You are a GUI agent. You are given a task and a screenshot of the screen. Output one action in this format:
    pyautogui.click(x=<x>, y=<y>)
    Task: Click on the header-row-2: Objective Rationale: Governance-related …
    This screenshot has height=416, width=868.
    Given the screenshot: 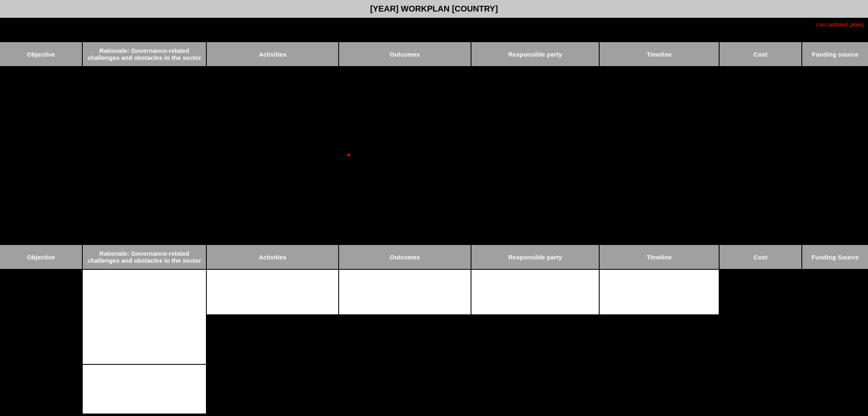 What is the action you would take?
    pyautogui.click(x=434, y=257)
    